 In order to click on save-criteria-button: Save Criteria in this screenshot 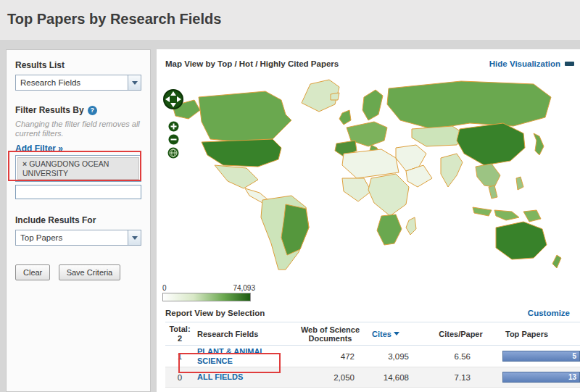, I will do `click(90, 272)`.